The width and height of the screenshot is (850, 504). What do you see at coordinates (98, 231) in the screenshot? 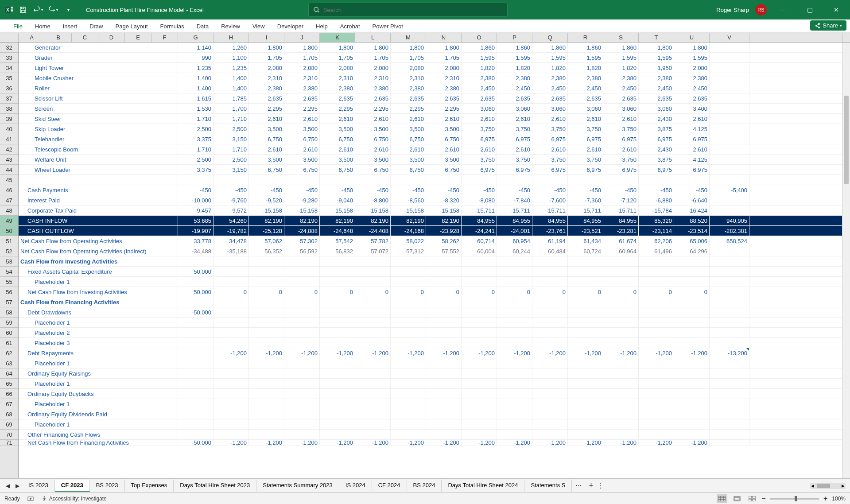
I see `row-label: CASH OUTFLOW` at bounding box center [98, 231].